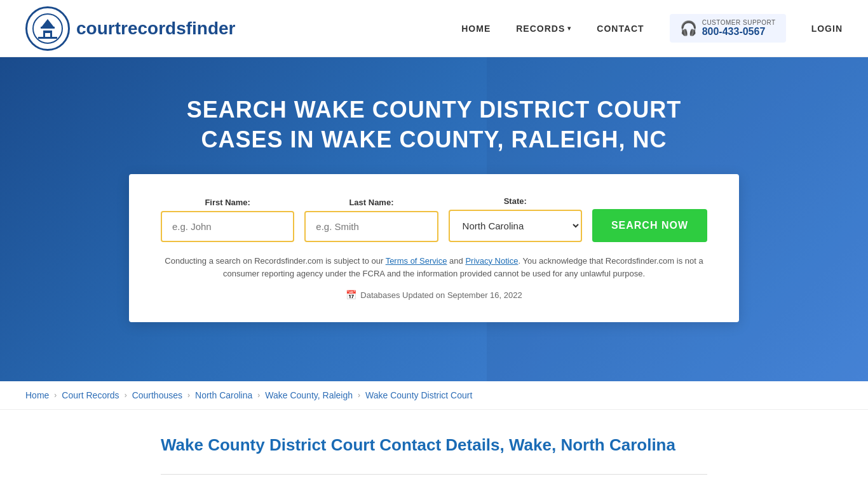 The image size is (868, 488). I want to click on state-select: AlabamaAlaskaArizonaArkansasCaliforniaCo…, so click(515, 226).